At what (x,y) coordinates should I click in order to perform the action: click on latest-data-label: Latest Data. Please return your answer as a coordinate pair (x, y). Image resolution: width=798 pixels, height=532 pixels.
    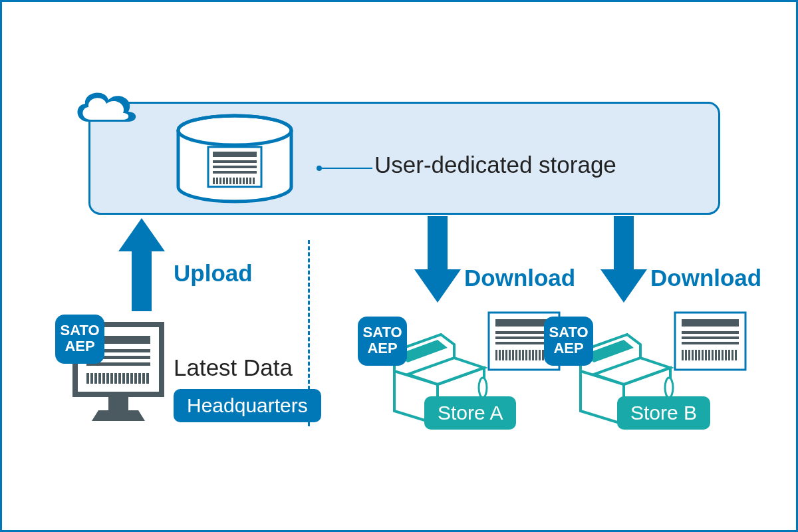
    Looking at the image, I should click on (233, 368).